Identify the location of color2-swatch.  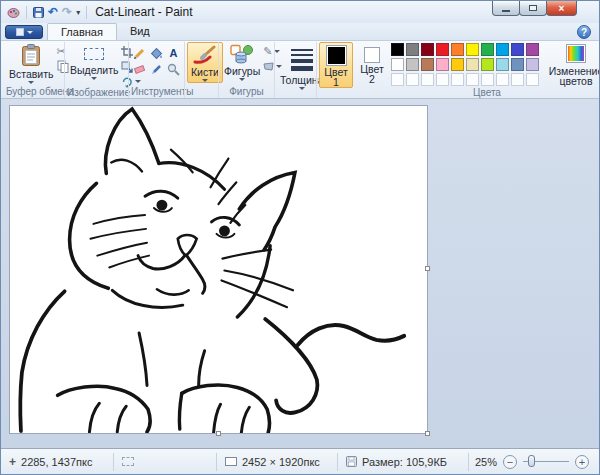
(372, 55).